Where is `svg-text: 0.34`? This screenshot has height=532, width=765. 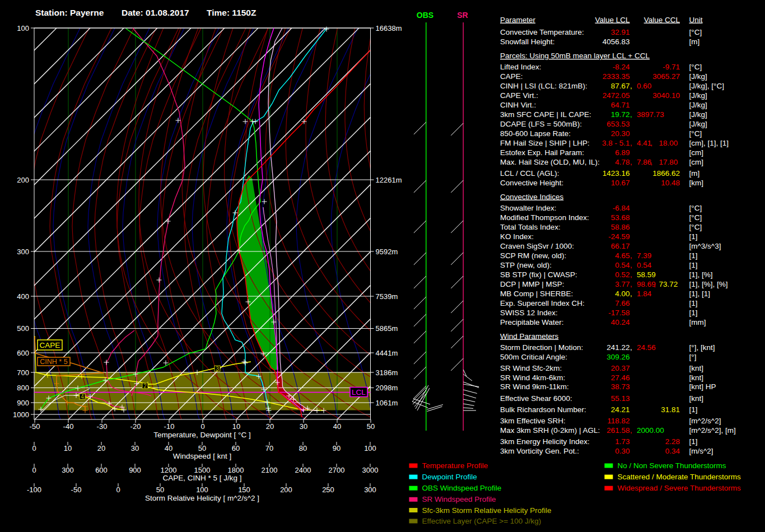 svg-text: 0.34 is located at coordinates (673, 451).